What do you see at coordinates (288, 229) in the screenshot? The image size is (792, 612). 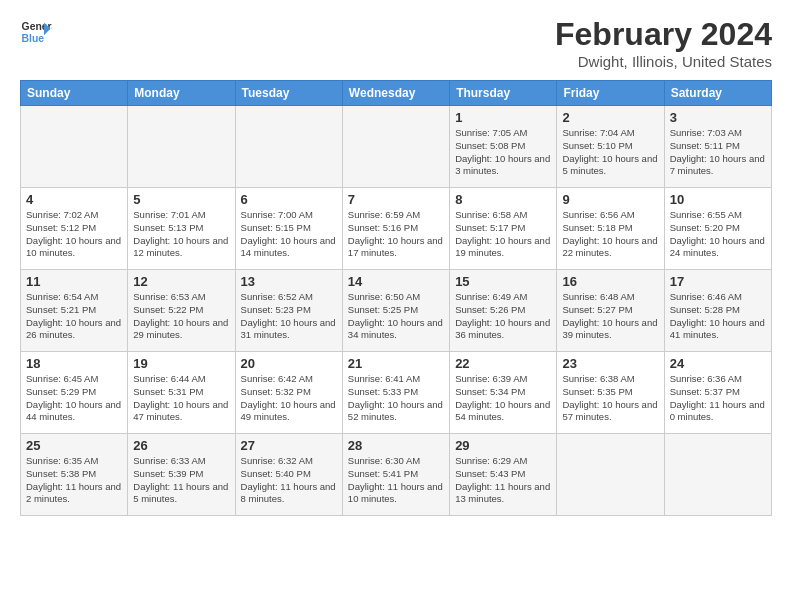 I see `calendar-cell: 6Sunrise: 7:00 AM Sunset: 5:15 PM Daylig…` at bounding box center [288, 229].